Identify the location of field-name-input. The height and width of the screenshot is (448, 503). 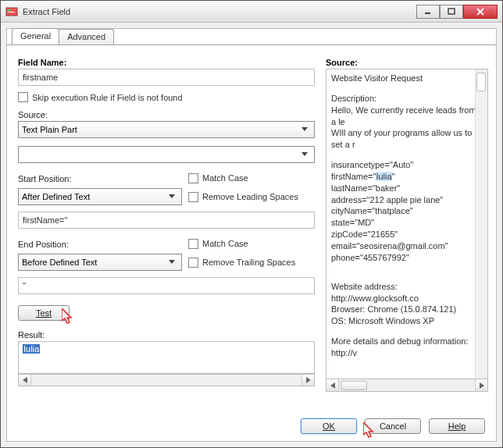
(166, 77).